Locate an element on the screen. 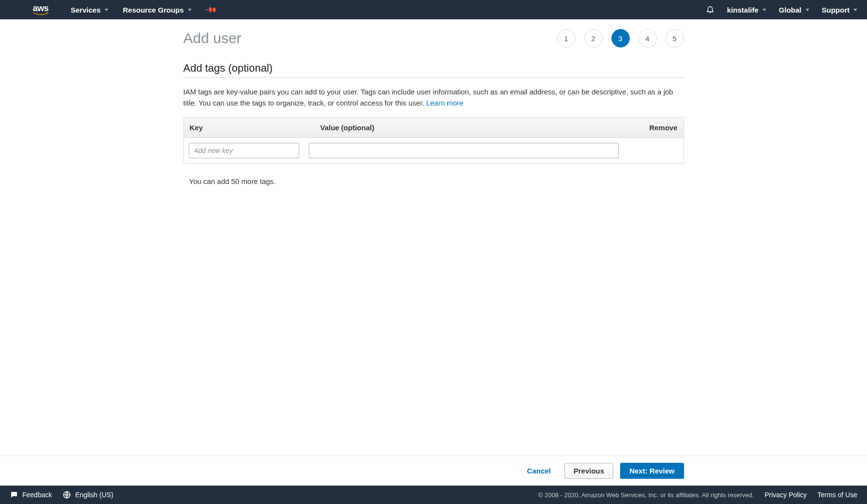  chat-icon is located at coordinates (14, 495).